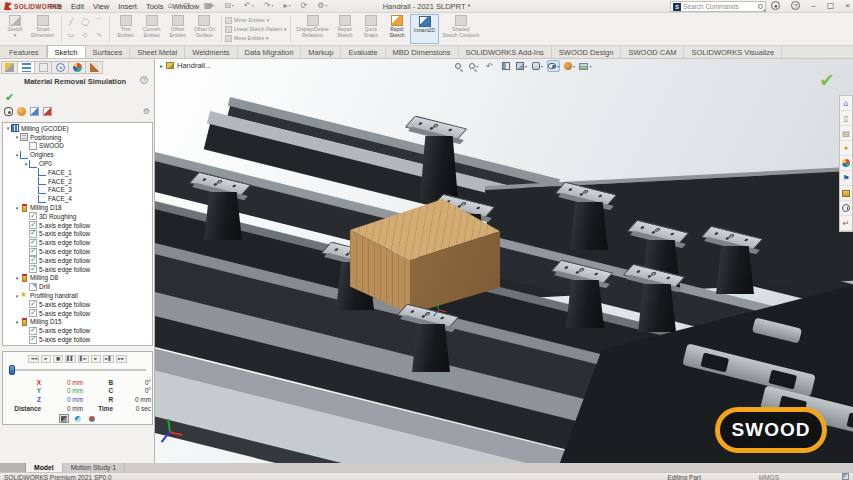  Describe the element at coordinates (78, 278) in the screenshot. I see `tree-item: ▾Milling D8` at that location.